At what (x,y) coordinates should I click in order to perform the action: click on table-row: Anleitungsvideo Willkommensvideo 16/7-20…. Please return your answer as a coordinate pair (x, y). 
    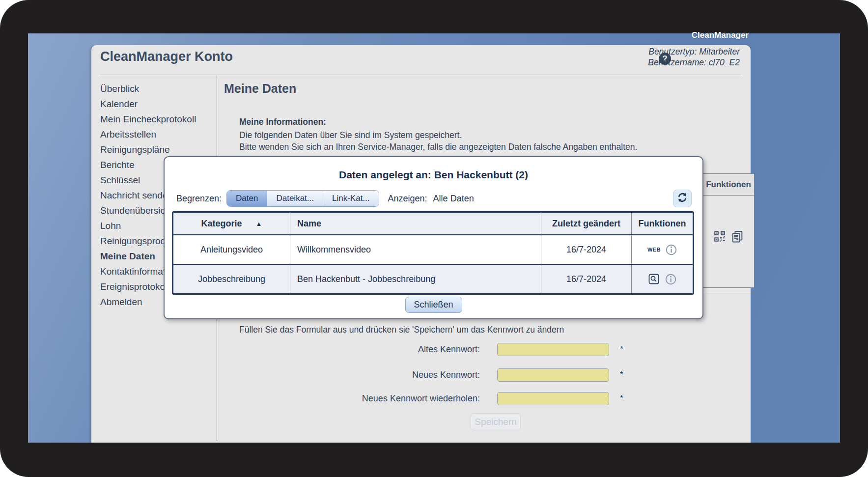
    Looking at the image, I should click on (433, 250).